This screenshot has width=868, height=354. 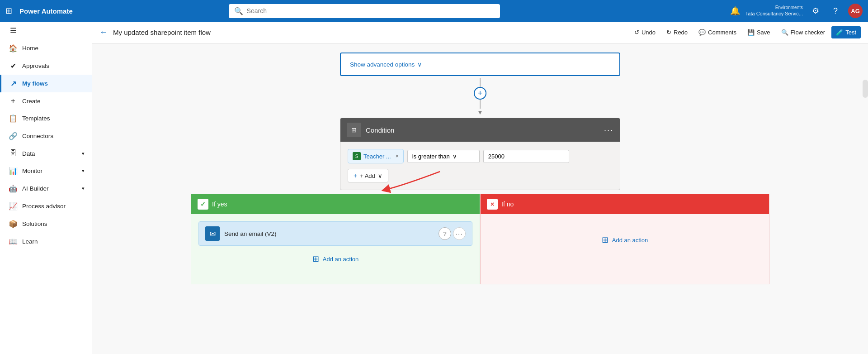 What do you see at coordinates (354, 130) in the screenshot?
I see `condition-icon-glyph: ⊞` at bounding box center [354, 130].